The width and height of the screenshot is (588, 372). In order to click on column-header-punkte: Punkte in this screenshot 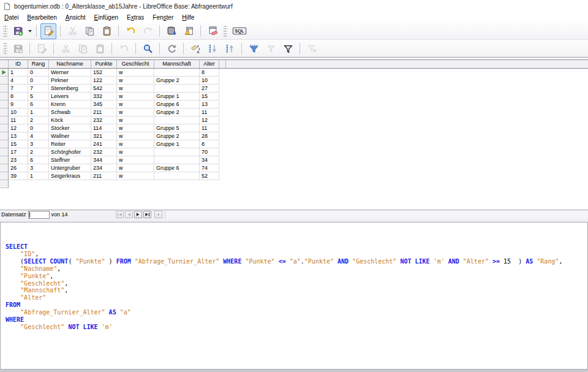, I will do `click(104, 64)`.